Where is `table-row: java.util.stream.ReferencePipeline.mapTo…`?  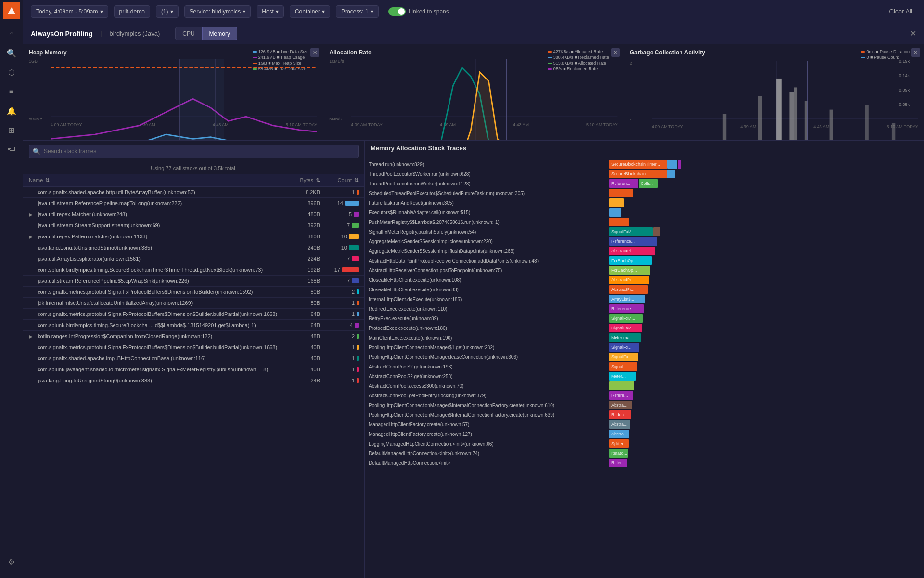 table-row: java.util.stream.ReferencePipeline.mapTo… is located at coordinates (193, 203).